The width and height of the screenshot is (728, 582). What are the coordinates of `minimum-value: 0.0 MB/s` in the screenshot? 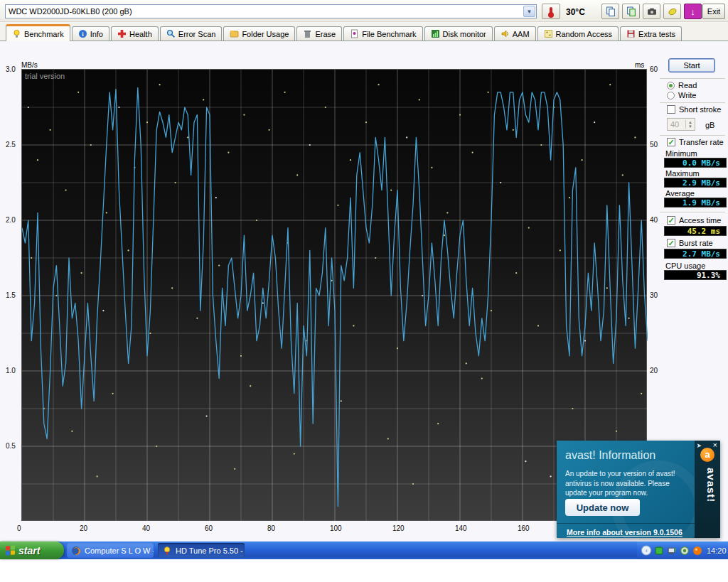 It's located at (695, 163).